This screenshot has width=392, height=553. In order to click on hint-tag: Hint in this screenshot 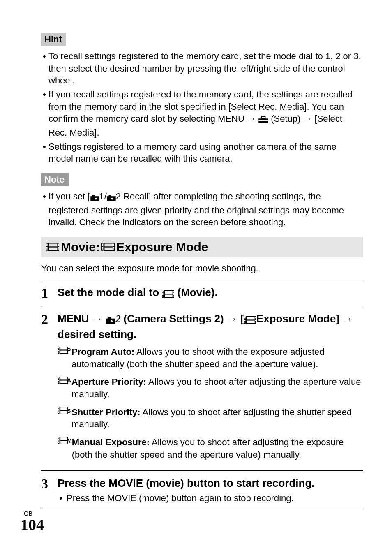, I will do `click(53, 39)`.